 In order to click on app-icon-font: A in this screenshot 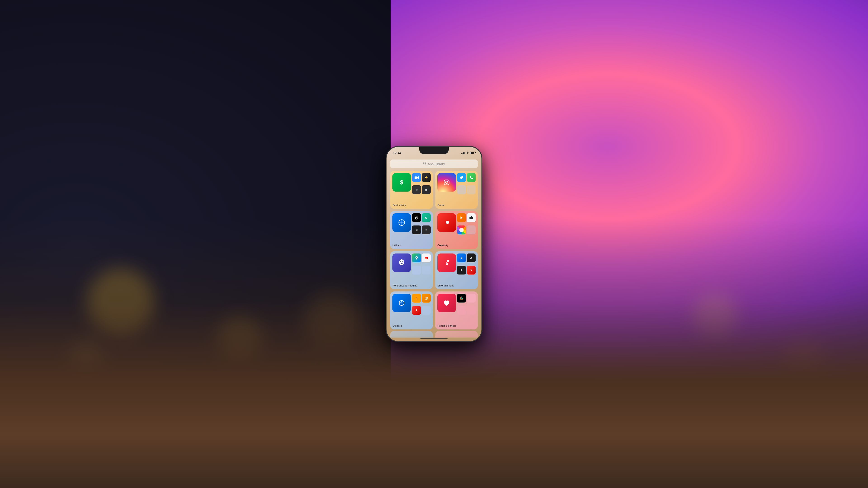, I will do `click(471, 258)`.